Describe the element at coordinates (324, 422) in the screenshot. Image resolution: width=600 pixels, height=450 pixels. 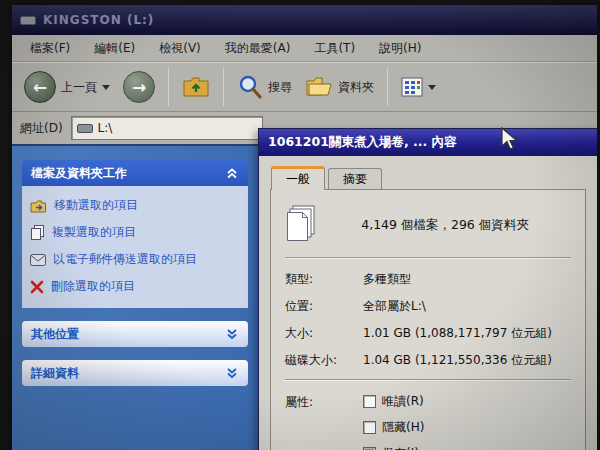
I see `attributes-label: 屬性:` at that location.